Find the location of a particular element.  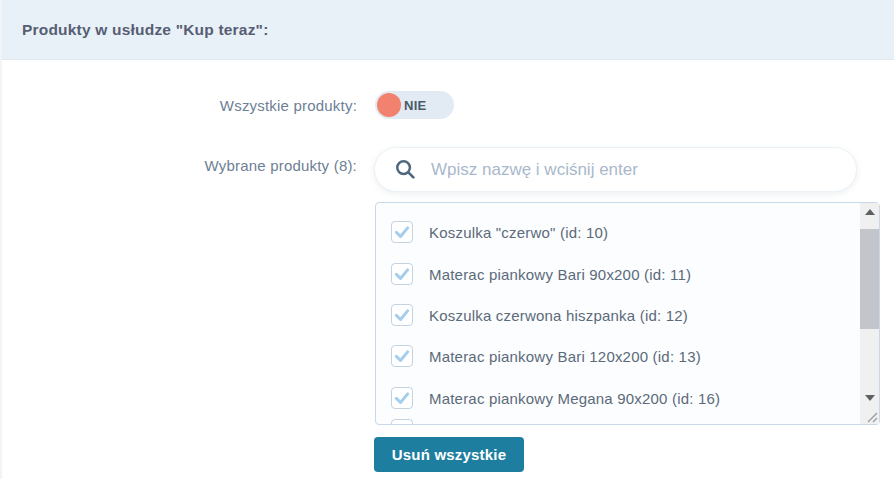

search-icon is located at coordinates (406, 170).